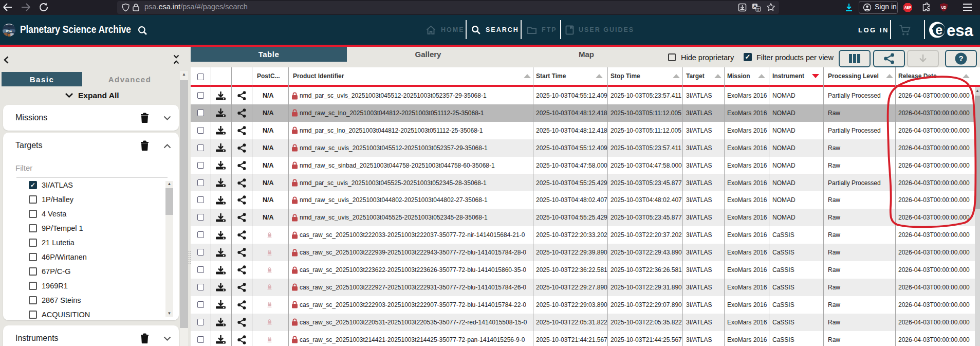 The height and width of the screenshot is (346, 980). Describe the element at coordinates (9, 31) in the screenshot. I see `svg-text: PSA` at that location.